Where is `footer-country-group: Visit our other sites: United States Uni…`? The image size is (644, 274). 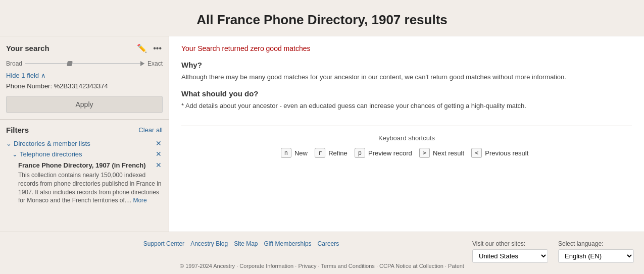 footer-country-group: Visit our other sites: United States Uni… is located at coordinates (510, 251).